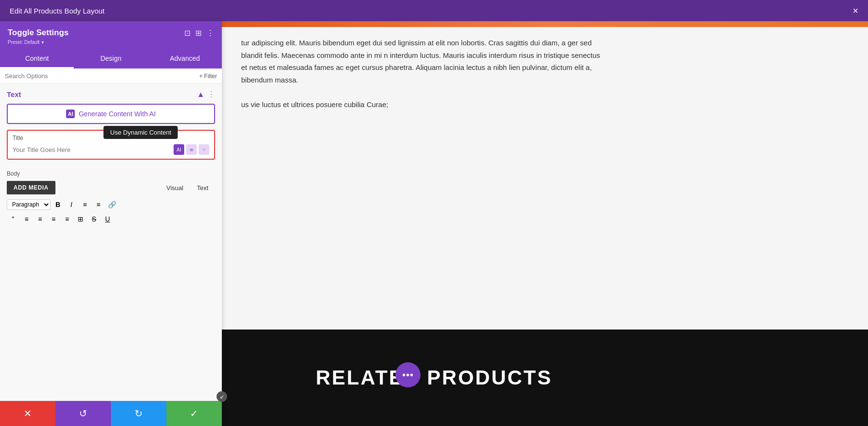 Image resolution: width=868 pixels, height=426 pixels. Describe the element at coordinates (408, 375) in the screenshot. I see `floating-dots-button: •••` at that location.